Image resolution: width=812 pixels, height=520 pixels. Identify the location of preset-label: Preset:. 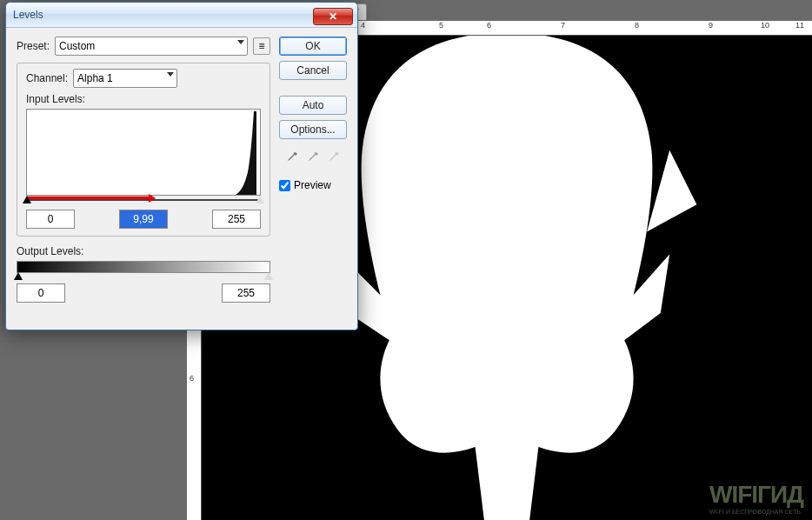
(33, 46).